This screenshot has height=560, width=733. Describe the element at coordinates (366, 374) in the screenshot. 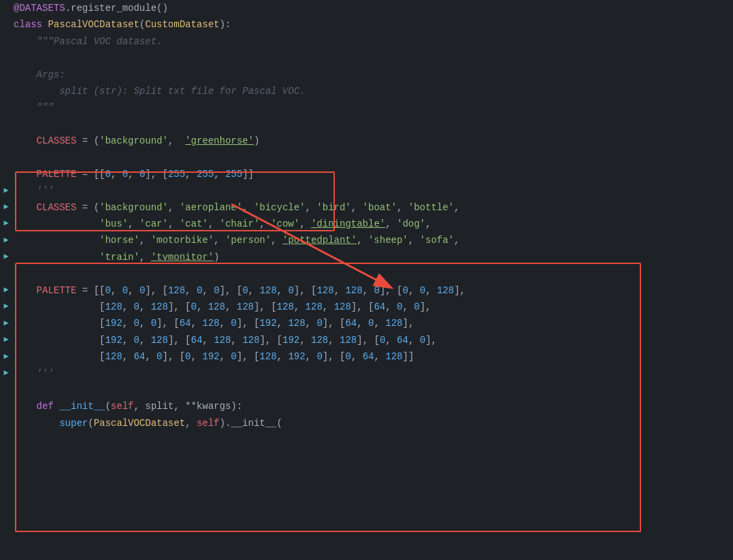

I see `code-line-23: ▶ '''` at that location.